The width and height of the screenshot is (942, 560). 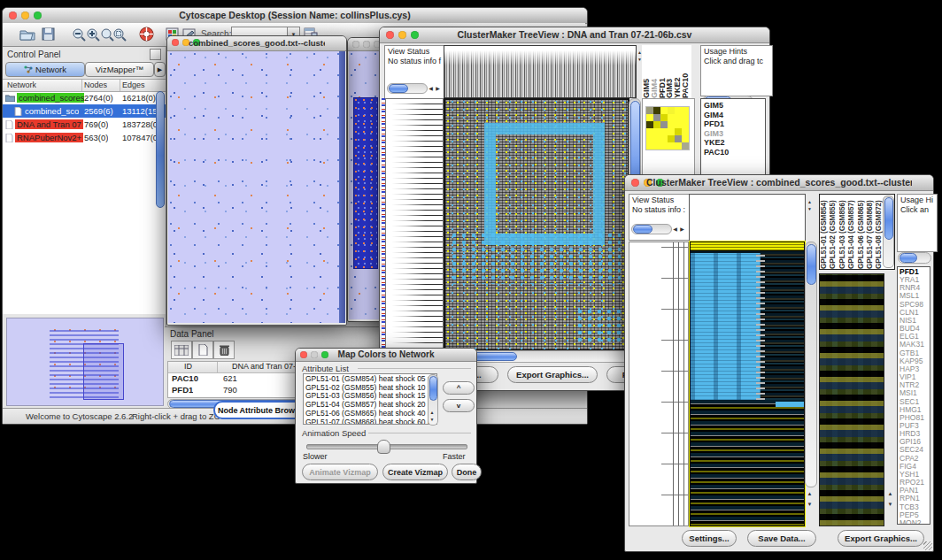 What do you see at coordinates (160, 150) in the screenshot?
I see `network-list-scrollbar` at bounding box center [160, 150].